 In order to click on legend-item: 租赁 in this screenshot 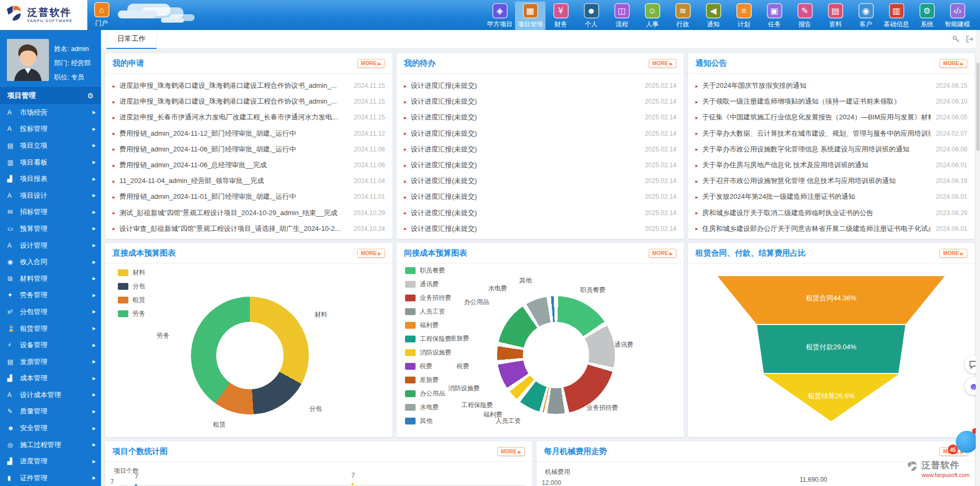, I will do `click(132, 300)`.